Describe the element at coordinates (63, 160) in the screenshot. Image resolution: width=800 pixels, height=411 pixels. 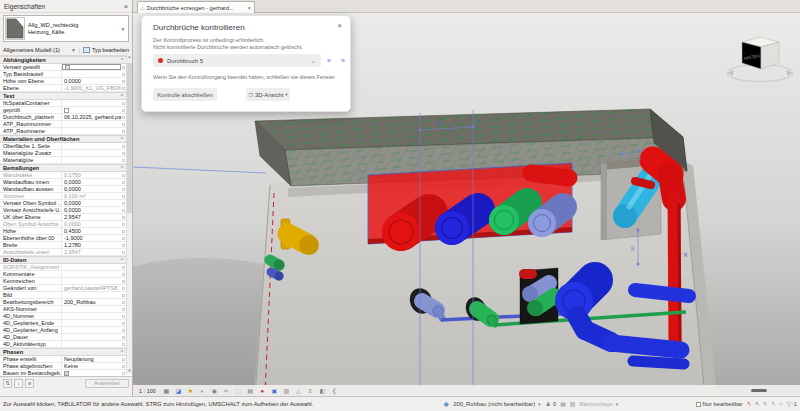
I see `property-row: Materialgüte` at that location.